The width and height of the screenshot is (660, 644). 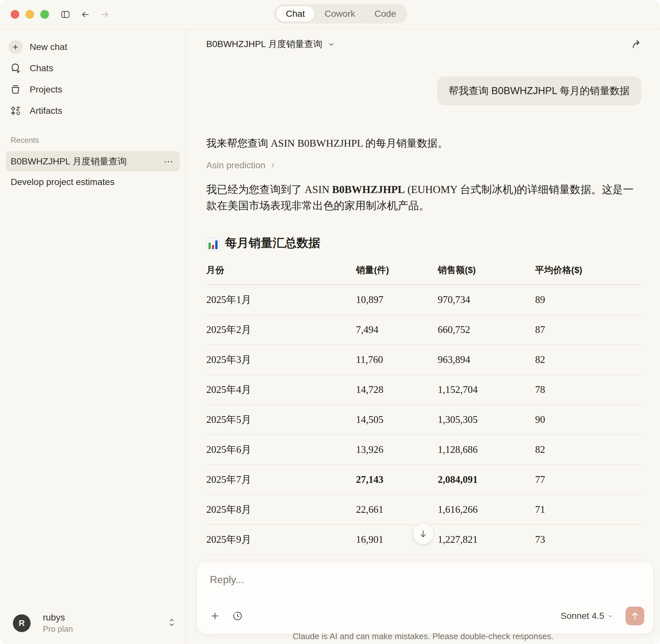 What do you see at coordinates (582, 616) in the screenshot?
I see `model-label: Sonnet 4.5` at bounding box center [582, 616].